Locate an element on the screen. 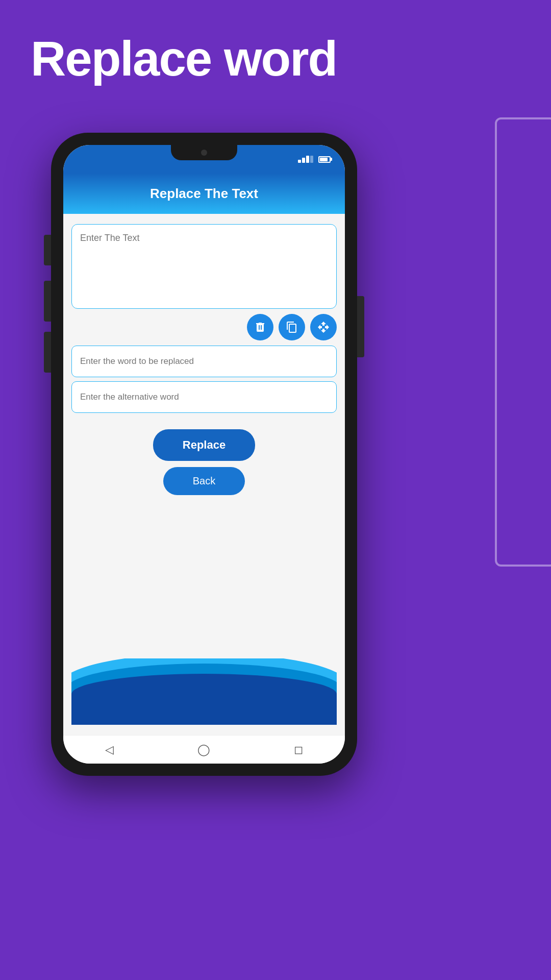 This screenshot has height=980, width=551. alternative-word-wrap is located at coordinates (204, 397).